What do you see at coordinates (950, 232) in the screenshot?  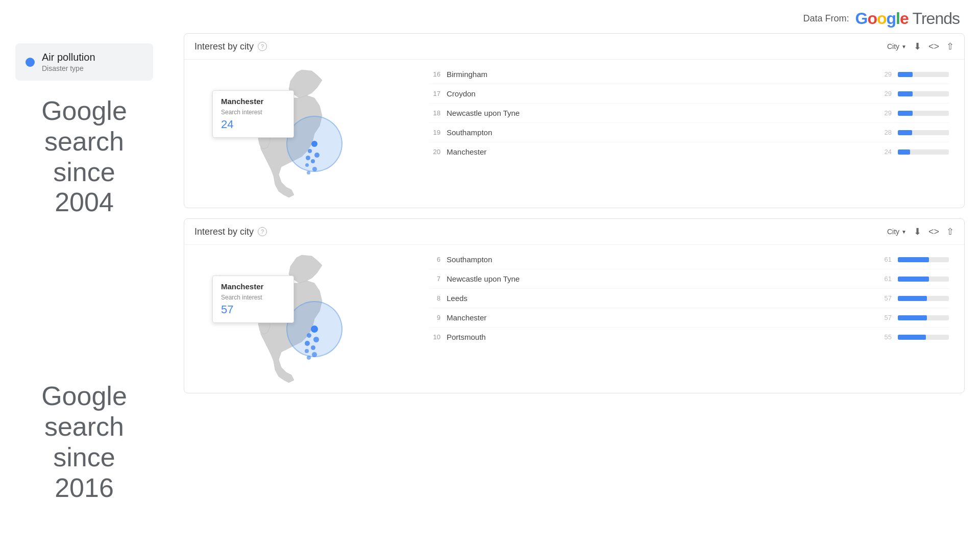 I see `share-icon2: ⇧` at bounding box center [950, 232].